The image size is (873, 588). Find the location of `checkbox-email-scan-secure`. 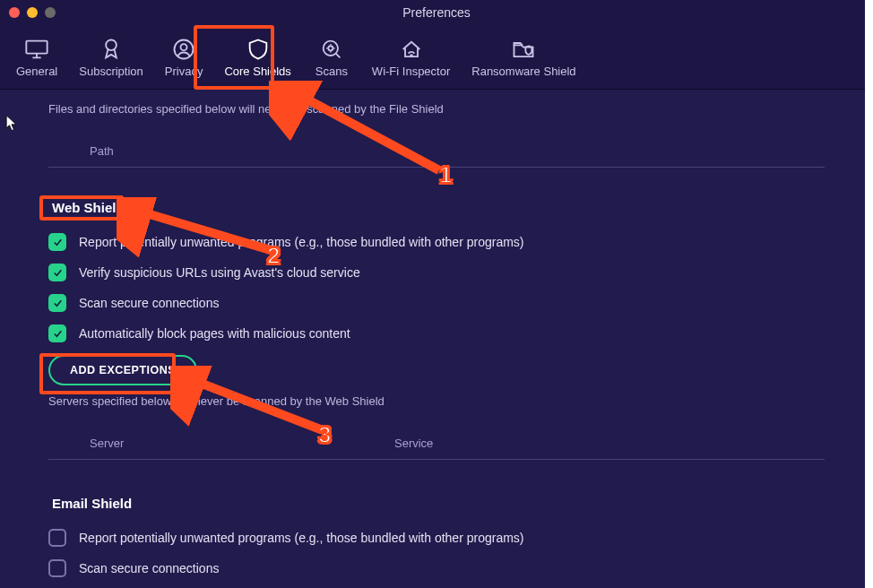

checkbox-email-scan-secure is located at coordinates (57, 568).